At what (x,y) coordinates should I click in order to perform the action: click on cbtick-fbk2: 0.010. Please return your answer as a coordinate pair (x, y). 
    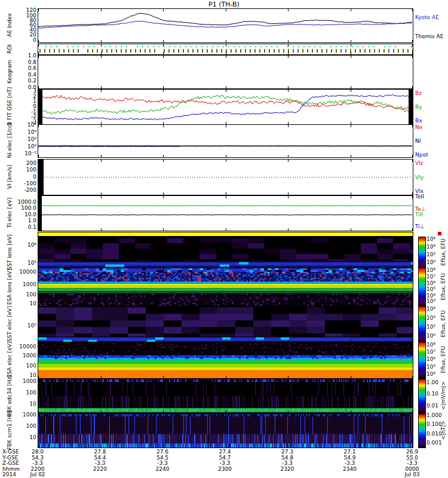
    Looking at the image, I should click on (434, 434).